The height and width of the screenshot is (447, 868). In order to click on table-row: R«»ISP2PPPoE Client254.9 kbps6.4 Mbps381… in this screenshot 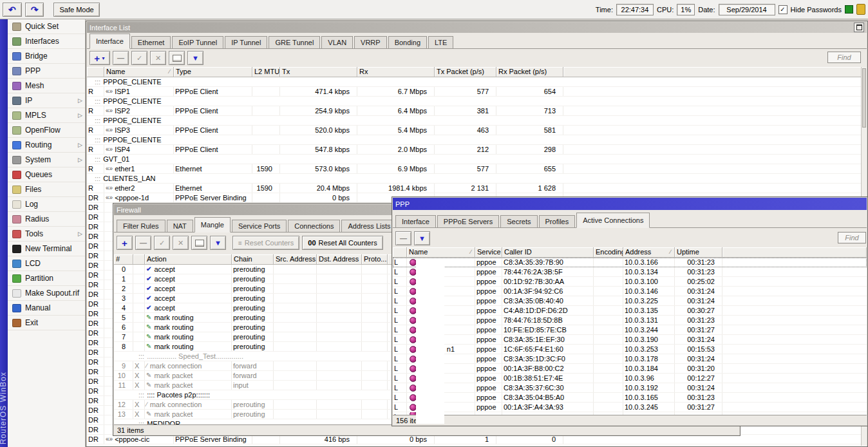, I will do `click(476, 111)`.